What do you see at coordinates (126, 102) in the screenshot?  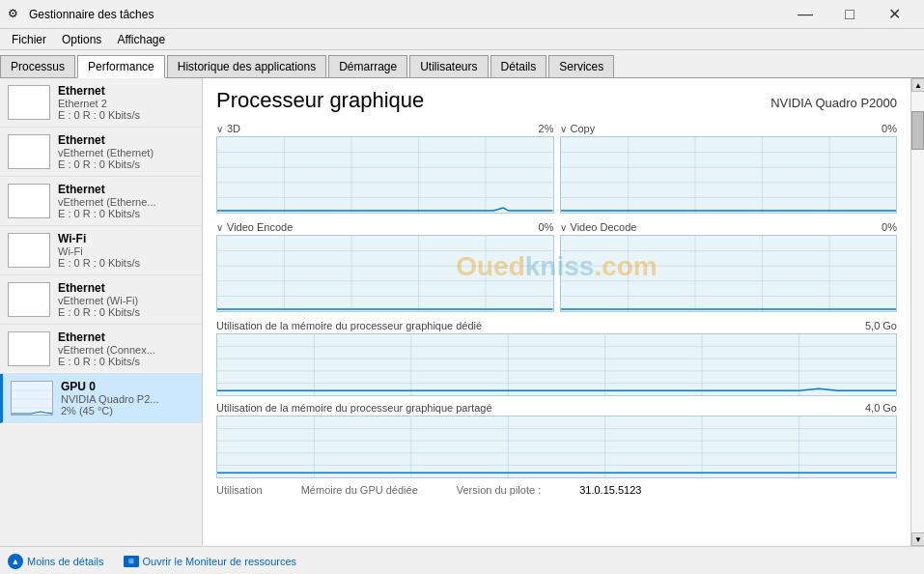 I see `sidebar-info-ethernet1: Ethernet Ethernet 2 E : 0 R : 0 Kbits/s` at bounding box center [126, 102].